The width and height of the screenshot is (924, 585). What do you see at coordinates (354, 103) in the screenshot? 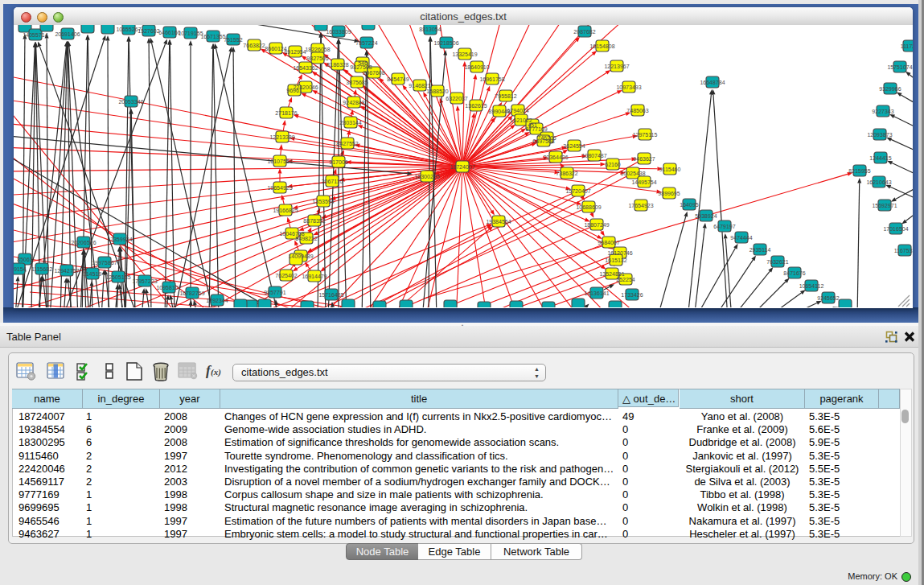
I see `svg-text: 9242848` at bounding box center [354, 103].